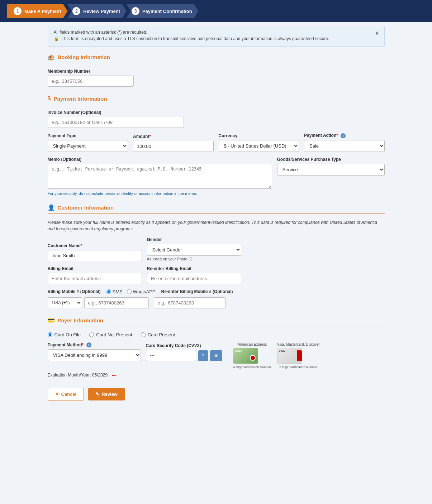 Image resolution: width=432 pixels, height=504 pixels. Describe the element at coordinates (95, 246) in the screenshot. I see `customer-name-label: Customer Name*` at that location.